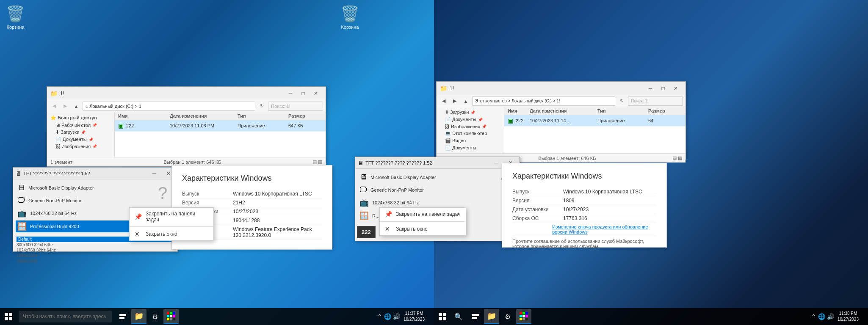 Image resolution: width=868 pixels, height=325 pixels. What do you see at coordinates (475, 317) in the screenshot?
I see `task-view-right` at bounding box center [475, 317].